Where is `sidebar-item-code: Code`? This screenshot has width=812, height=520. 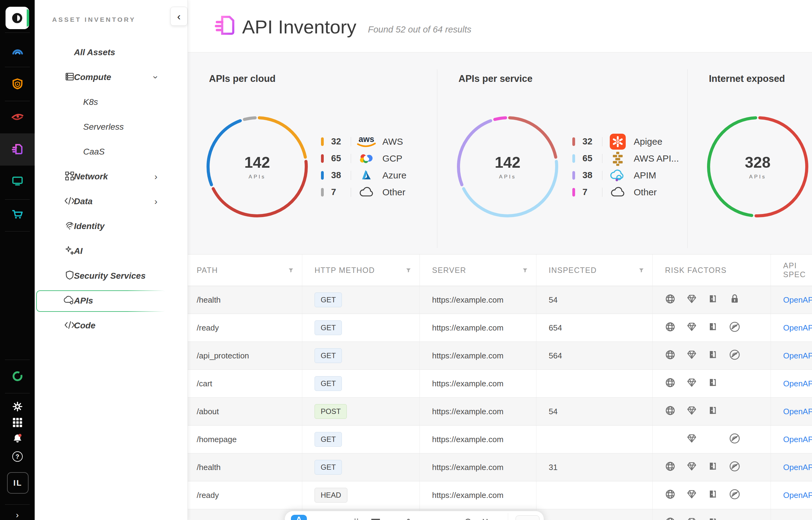 sidebar-item-code: Code is located at coordinates (111, 326).